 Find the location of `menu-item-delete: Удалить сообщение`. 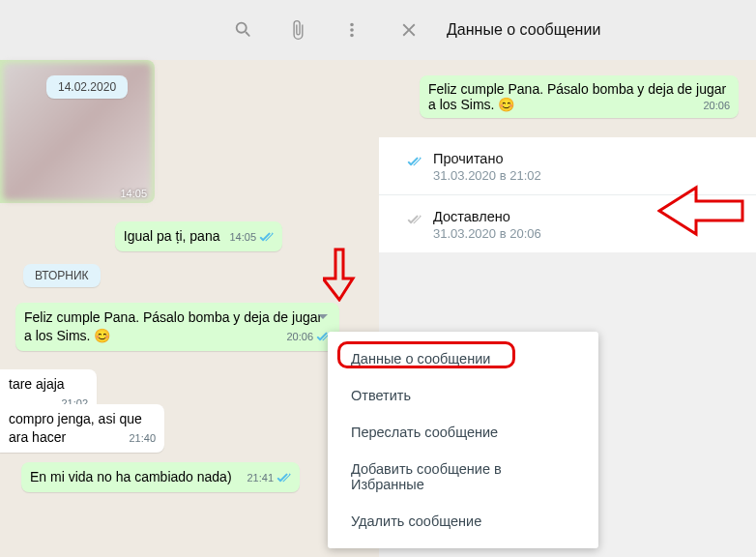

menu-item-delete: Удалить сообщение is located at coordinates (463, 521).